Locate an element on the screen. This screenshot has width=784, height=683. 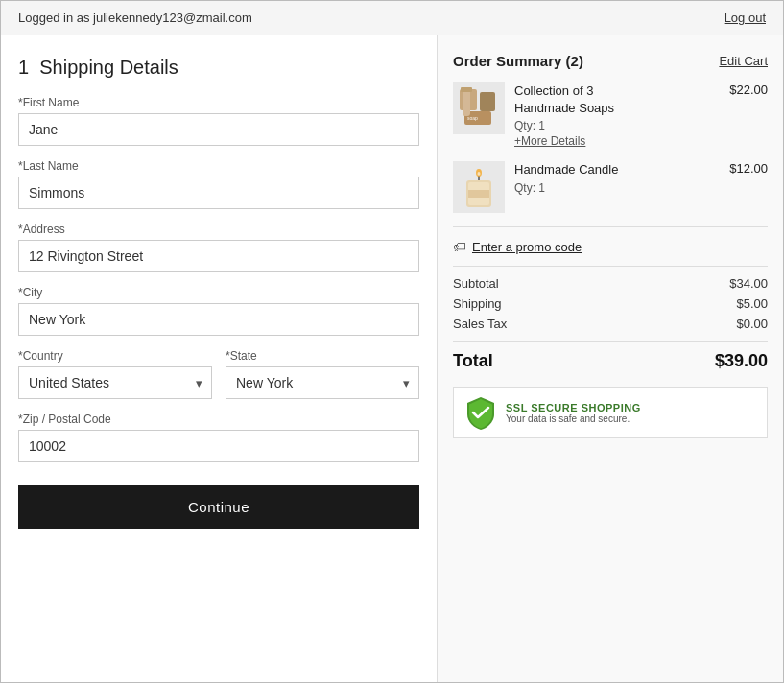
last-name-group: *Last Name is located at coordinates (219, 184).